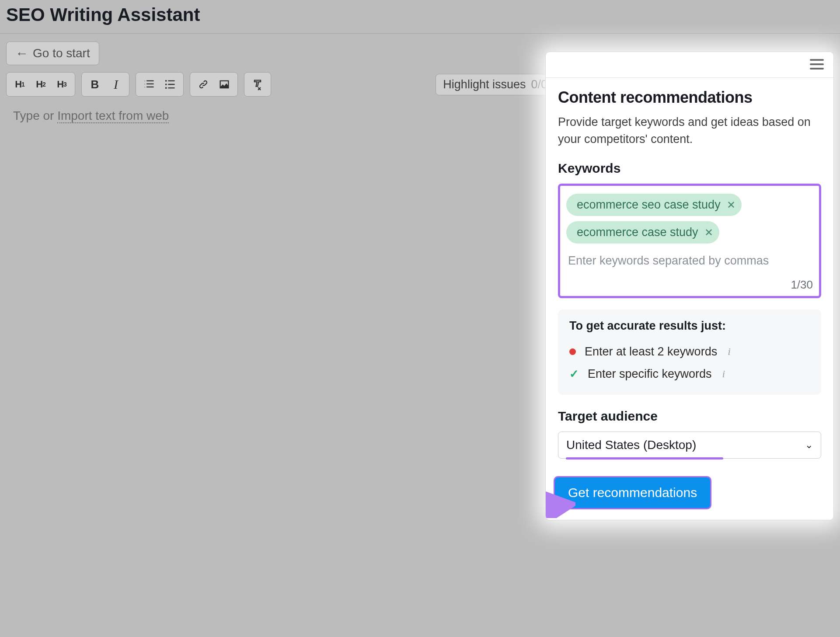  I want to click on h3-button: H3, so click(62, 84).